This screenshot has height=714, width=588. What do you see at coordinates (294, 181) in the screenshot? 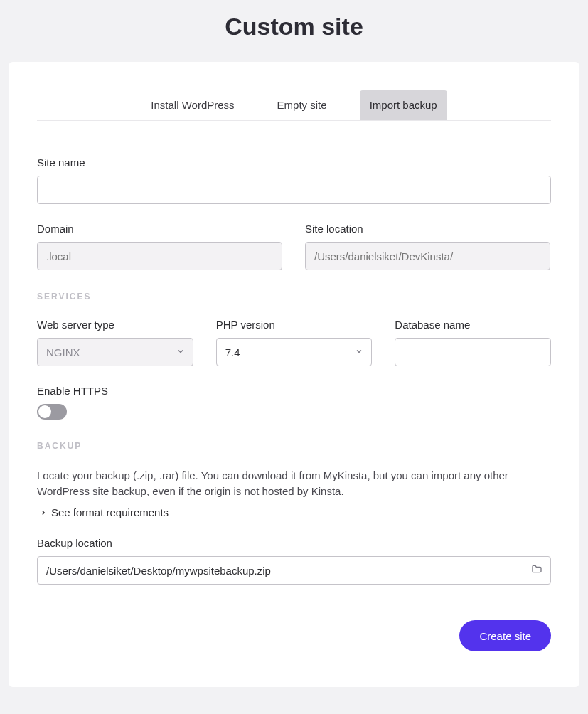
I see `site-name-row: Site name` at bounding box center [294, 181].